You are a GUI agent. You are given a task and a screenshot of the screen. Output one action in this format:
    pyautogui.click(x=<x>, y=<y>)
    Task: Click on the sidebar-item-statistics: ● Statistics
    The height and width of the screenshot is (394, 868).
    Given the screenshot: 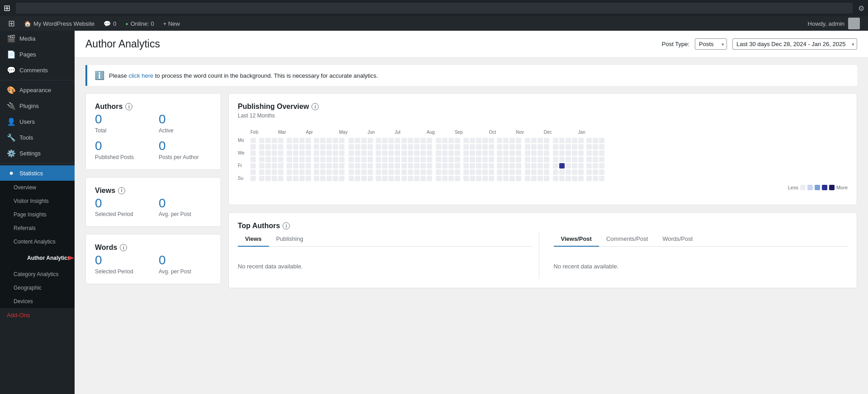 What is the action you would take?
    pyautogui.click(x=37, y=173)
    